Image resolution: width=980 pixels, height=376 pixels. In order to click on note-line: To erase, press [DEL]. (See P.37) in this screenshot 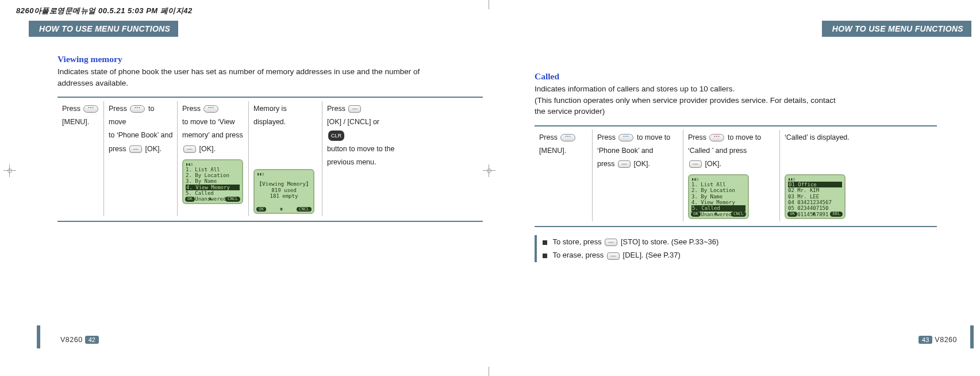, I will do `click(760, 255)`.